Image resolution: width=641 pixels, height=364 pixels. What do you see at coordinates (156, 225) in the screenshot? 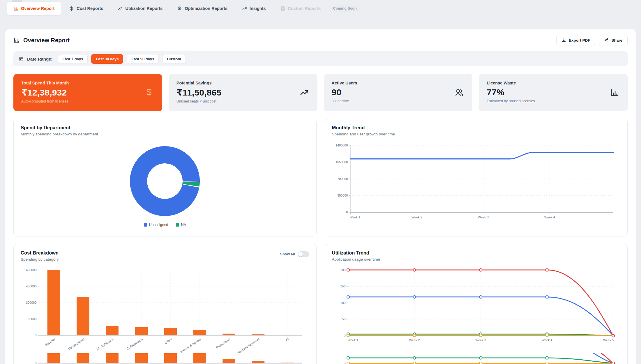
I see `legend-item-unassigned: Unassigned` at bounding box center [156, 225].